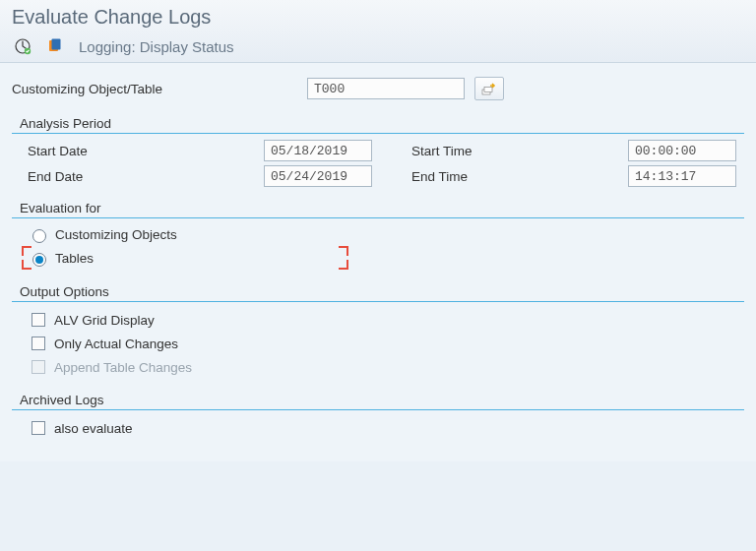 The height and width of the screenshot is (551, 756). I want to click on alv-grid-checkbox, so click(38, 320).